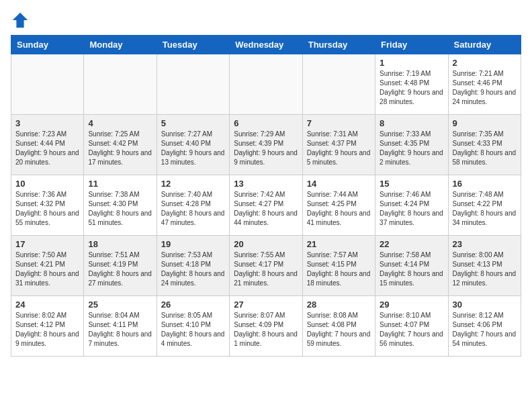  I want to click on day-number: 7, so click(339, 124).